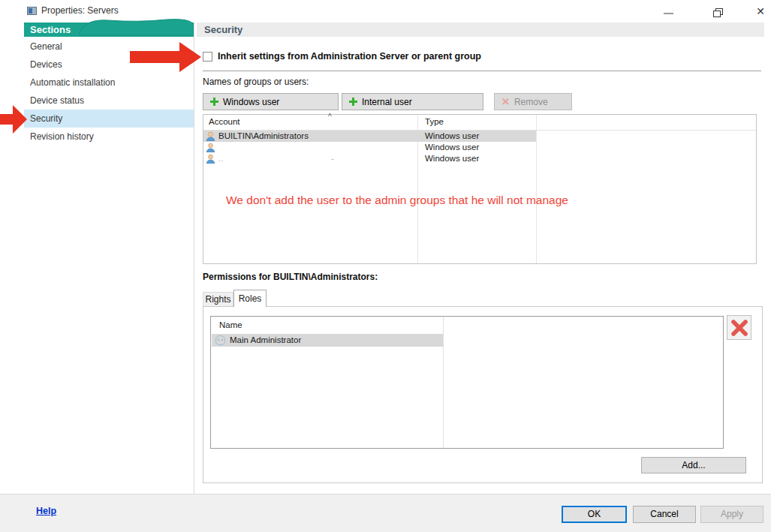 The width and height of the screenshot is (771, 532). I want to click on role-name: Main Administrator, so click(266, 340).